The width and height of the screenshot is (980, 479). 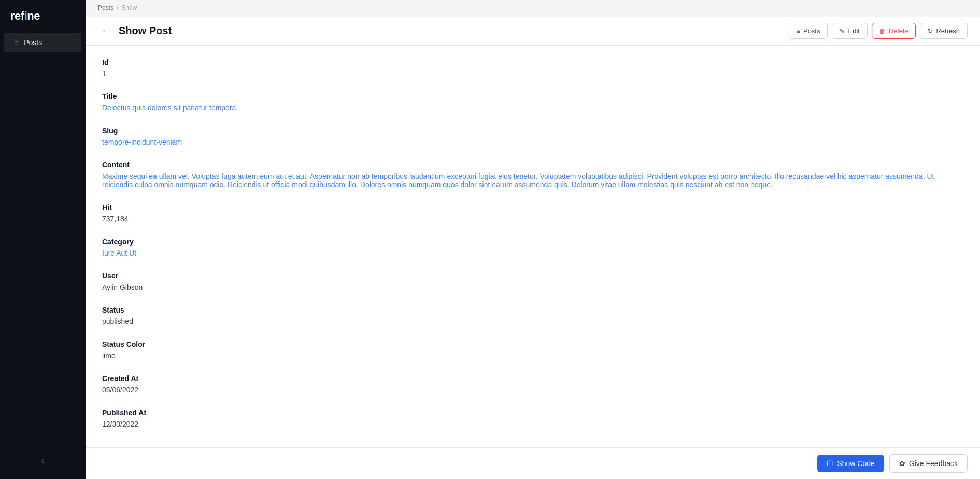 I want to click on field-value-3: Maxime sequi ea ullam vel. Voluptas fuga…, so click(x=533, y=180).